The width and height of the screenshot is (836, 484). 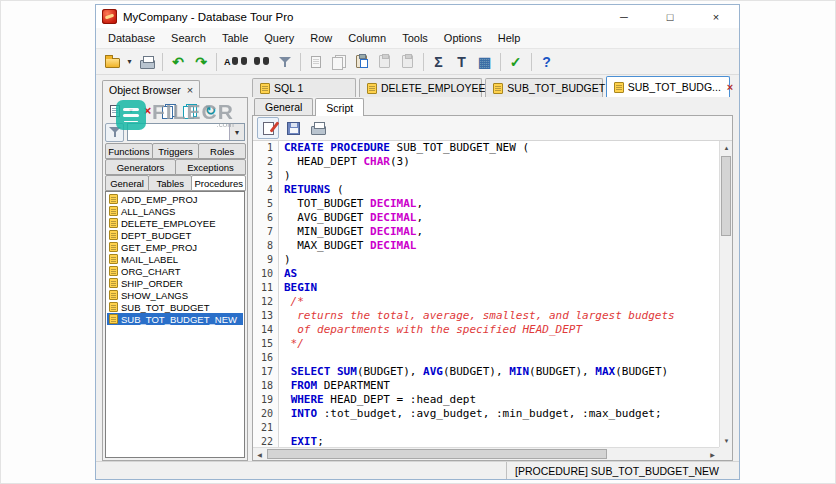 What do you see at coordinates (726, 440) in the screenshot?
I see `scroll-down-icon: ▼` at bounding box center [726, 440].